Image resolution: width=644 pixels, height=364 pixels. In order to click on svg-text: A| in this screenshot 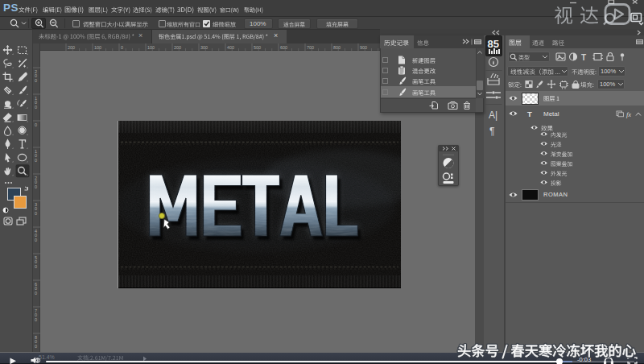, I will do `click(493, 115)`.